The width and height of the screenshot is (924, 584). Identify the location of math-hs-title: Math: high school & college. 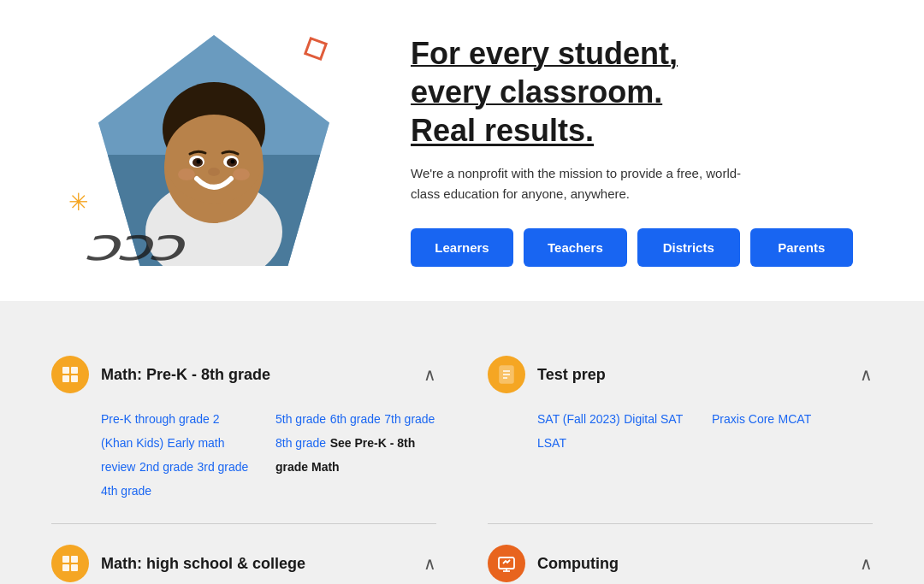
(204, 564).